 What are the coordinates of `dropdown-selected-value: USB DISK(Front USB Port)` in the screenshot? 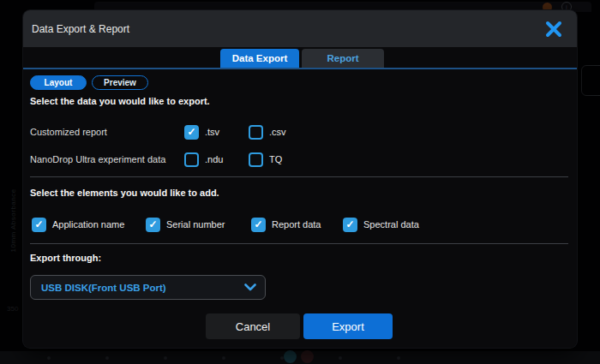 It's located at (104, 288).